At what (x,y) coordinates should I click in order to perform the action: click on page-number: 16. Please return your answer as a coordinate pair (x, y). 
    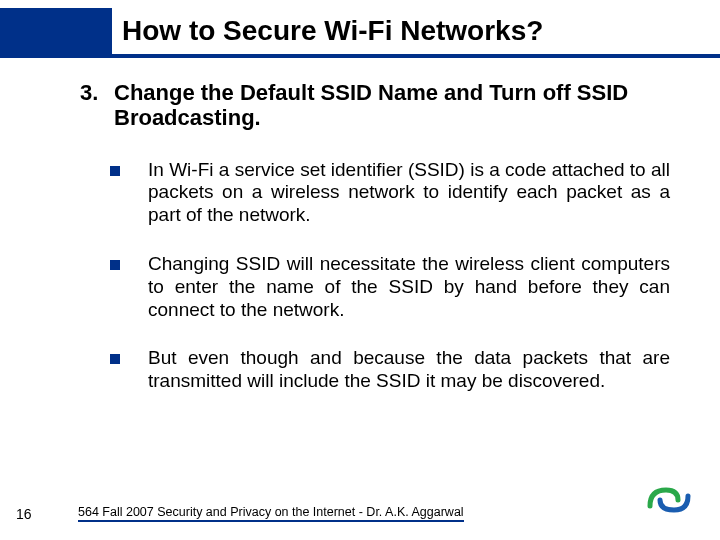
    Looking at the image, I should click on (24, 514).